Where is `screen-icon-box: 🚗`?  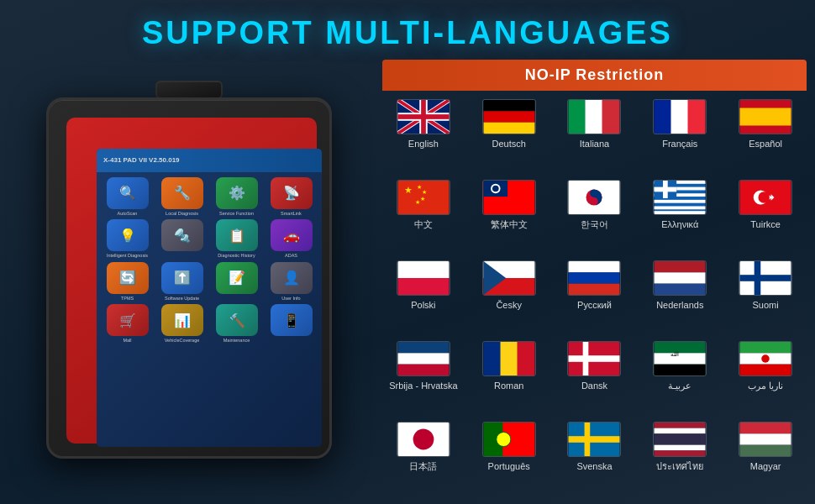
screen-icon-box: 🚗 is located at coordinates (292, 235).